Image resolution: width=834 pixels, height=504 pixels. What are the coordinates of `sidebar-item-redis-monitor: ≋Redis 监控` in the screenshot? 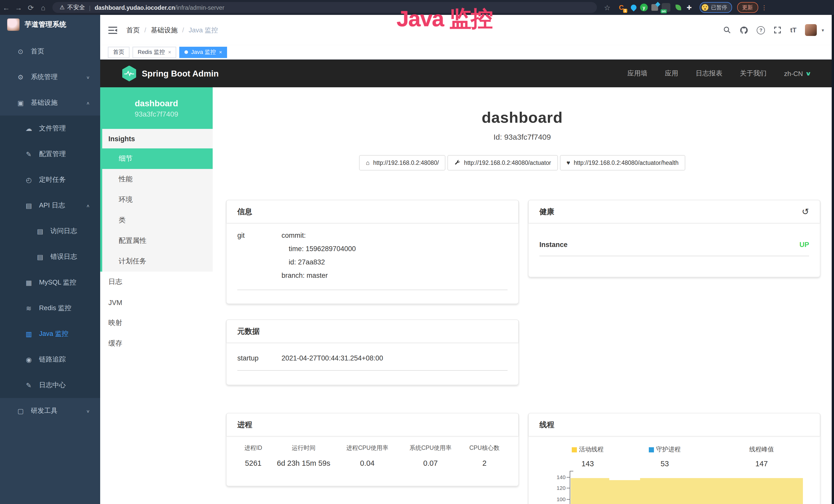 It's located at (50, 308).